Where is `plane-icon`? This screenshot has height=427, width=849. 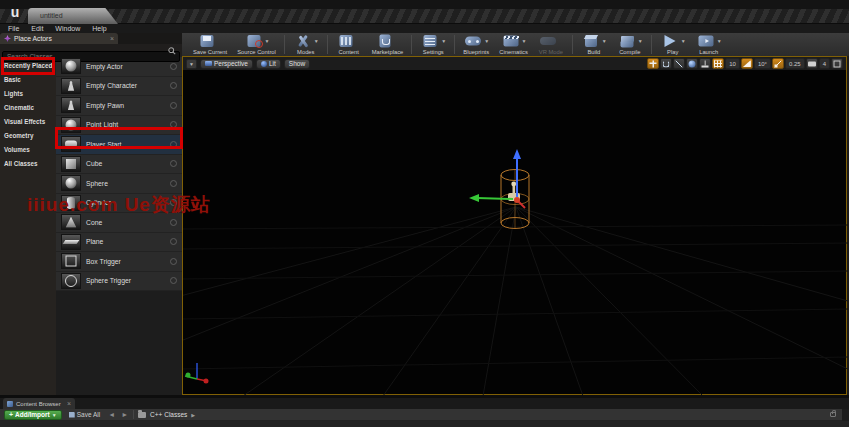
plane-icon is located at coordinates (71, 242).